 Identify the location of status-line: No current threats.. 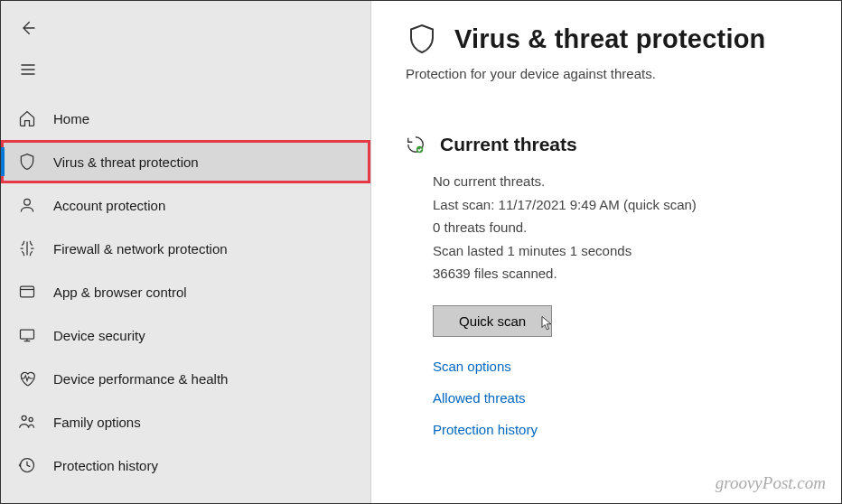
(620, 182).